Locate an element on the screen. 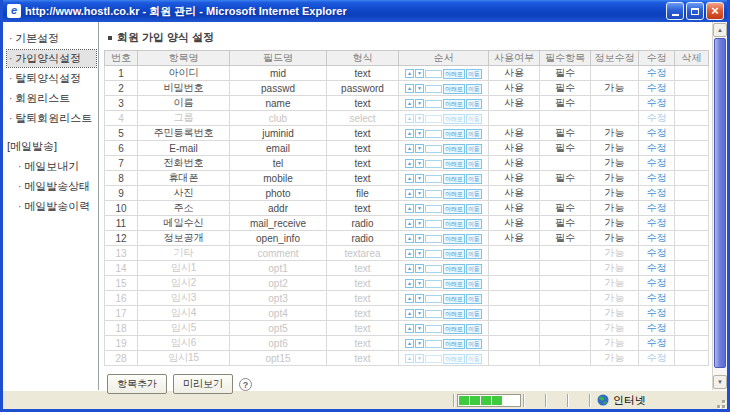 Image resolution: width=730 pixels, height=412 pixels. sidebar-item-mail-send-history: ·메일발송이력 is located at coordinates (56, 206).